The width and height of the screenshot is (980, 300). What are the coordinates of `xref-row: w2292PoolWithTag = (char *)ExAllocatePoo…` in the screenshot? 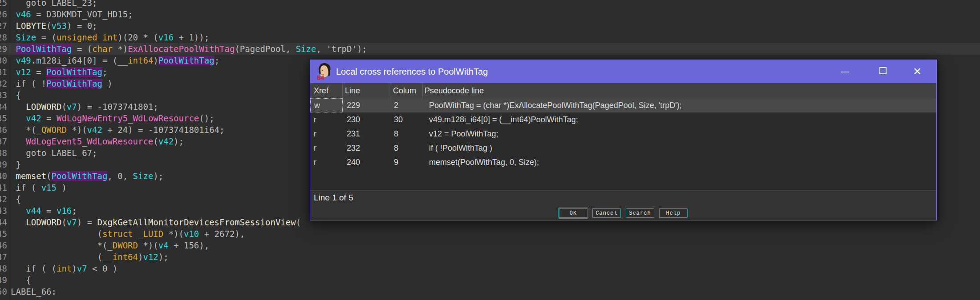 It's located at (623, 105).